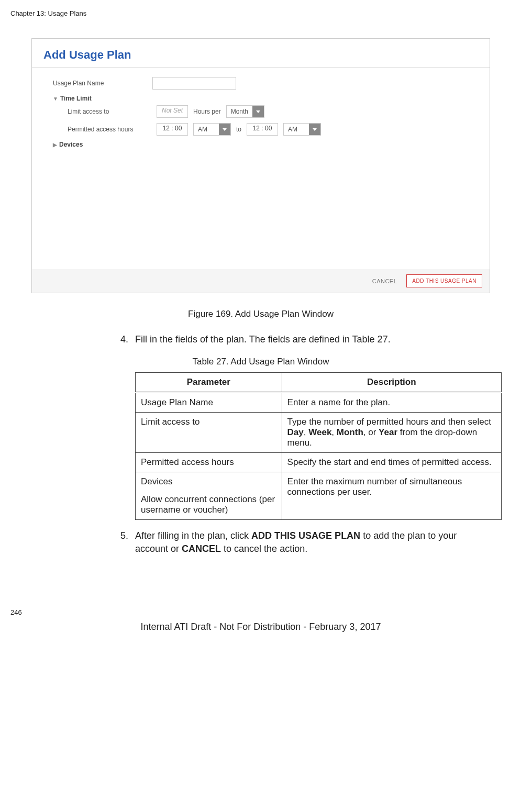  I want to click on chevron-down-icon: ▼, so click(56, 98).